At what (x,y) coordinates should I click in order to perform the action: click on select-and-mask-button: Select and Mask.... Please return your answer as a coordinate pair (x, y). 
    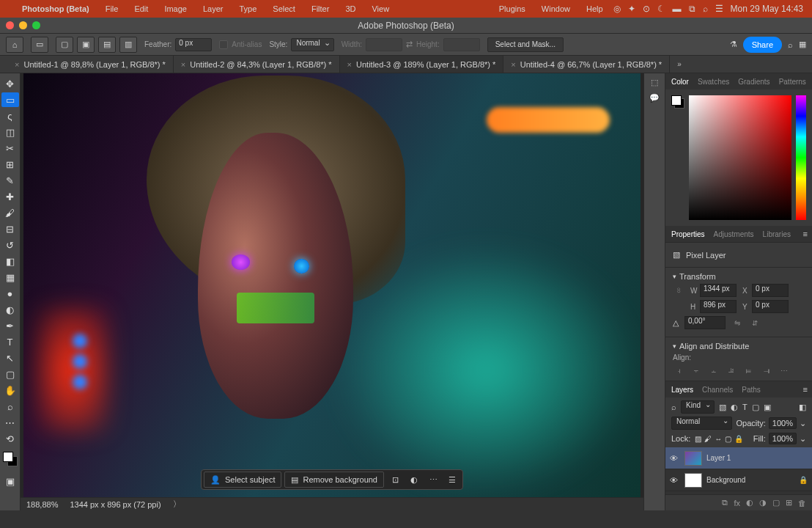
    Looking at the image, I should click on (525, 45).